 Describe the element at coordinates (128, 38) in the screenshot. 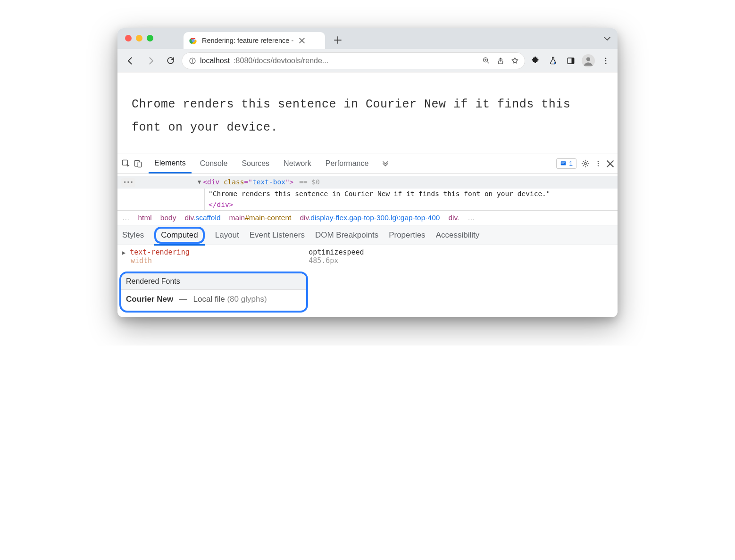

I see `close-window-button` at that location.